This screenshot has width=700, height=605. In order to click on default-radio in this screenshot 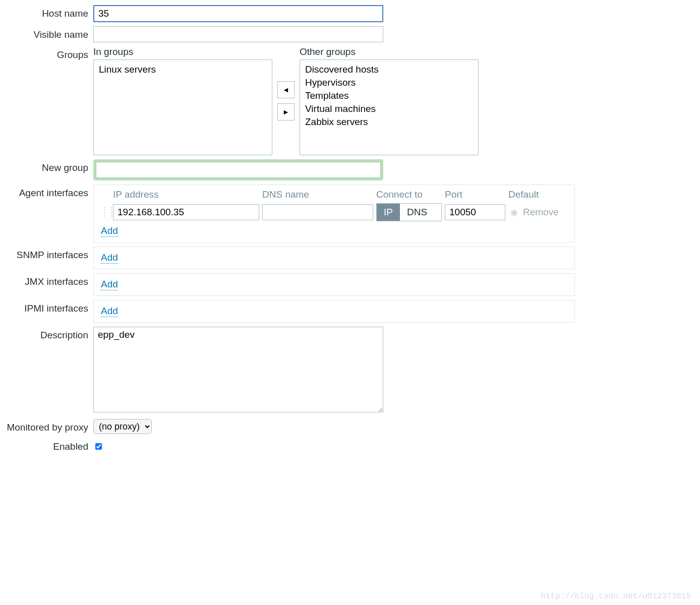, I will do `click(514, 213)`.